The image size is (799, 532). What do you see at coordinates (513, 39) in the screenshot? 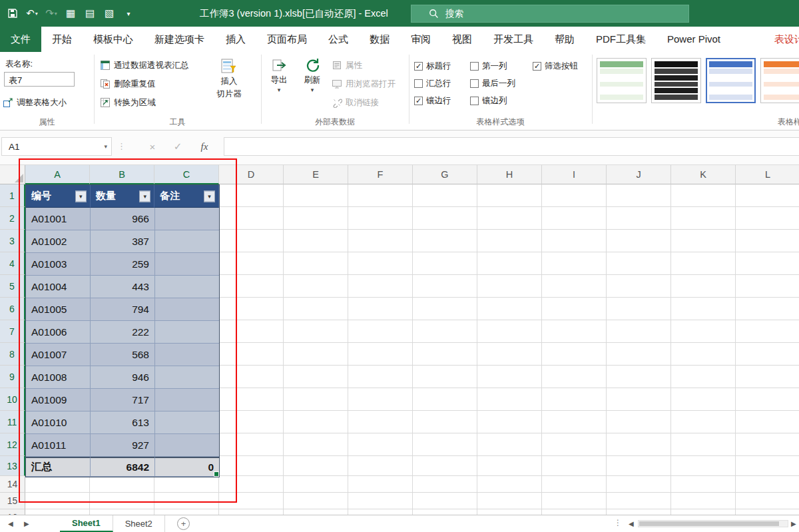
I see `ribbon-tab-developer: 开发工具` at bounding box center [513, 39].